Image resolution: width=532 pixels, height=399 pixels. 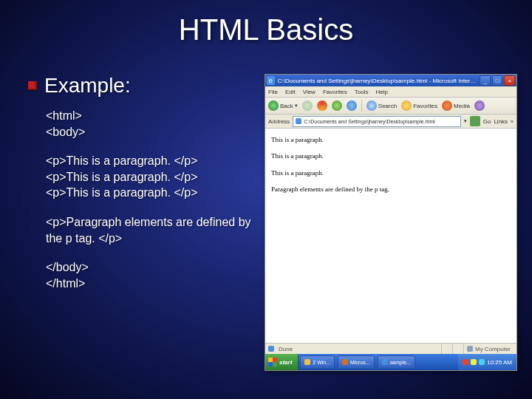 I want to click on search-icon, so click(x=372, y=106).